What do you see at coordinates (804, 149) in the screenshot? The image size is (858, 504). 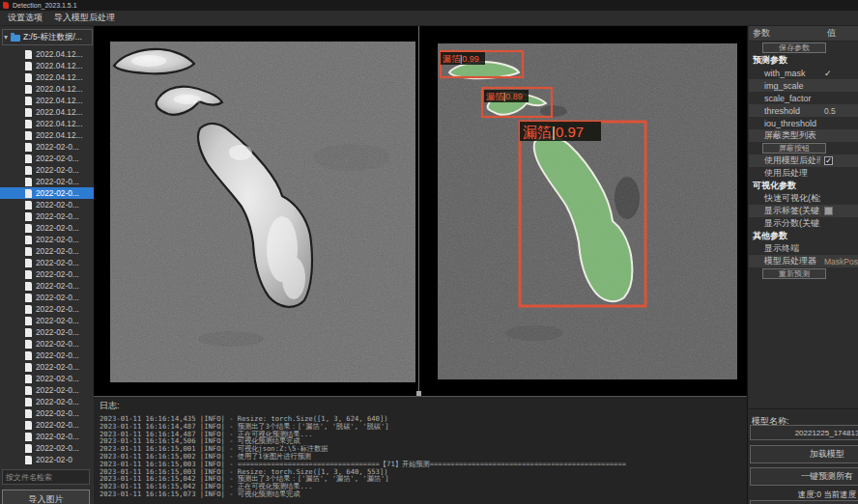 I see `param-button-row: 屏蔽按钮` at bounding box center [804, 149].